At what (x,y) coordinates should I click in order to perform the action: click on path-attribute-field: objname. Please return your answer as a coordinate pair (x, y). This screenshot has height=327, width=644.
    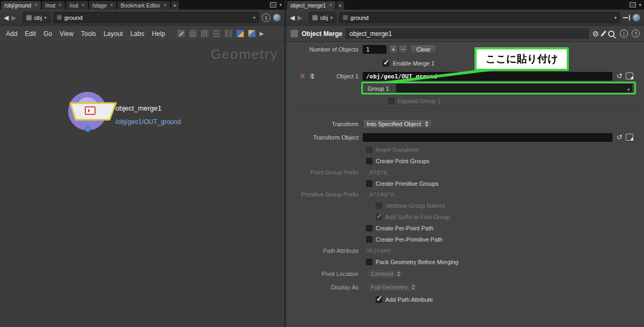
    Looking at the image, I should click on (378, 251).